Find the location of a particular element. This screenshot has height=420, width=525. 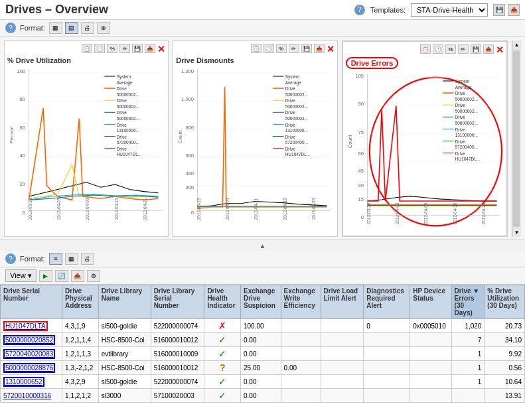

cell-serial: 1310000652 is located at coordinates (32, 382).